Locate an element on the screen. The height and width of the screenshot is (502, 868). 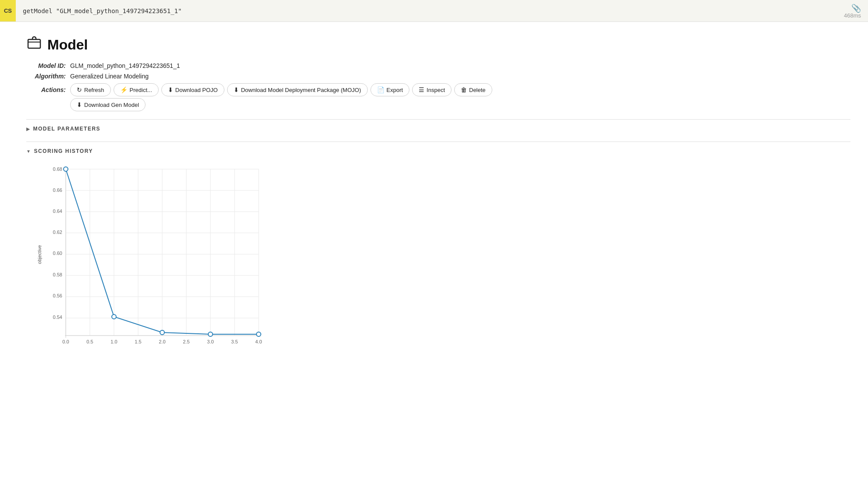
model-id-value: GLM_model_python_1497294223651_1 is located at coordinates (125, 66).